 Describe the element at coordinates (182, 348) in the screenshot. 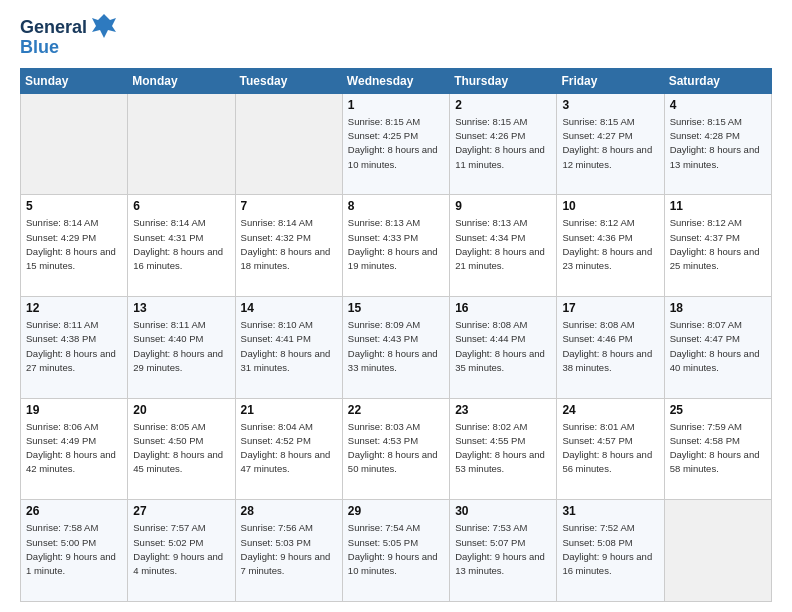

I see `calendar-cell: 13Sunrise: 8:11 AMSunset: 4:40 PMDayligh…` at that location.